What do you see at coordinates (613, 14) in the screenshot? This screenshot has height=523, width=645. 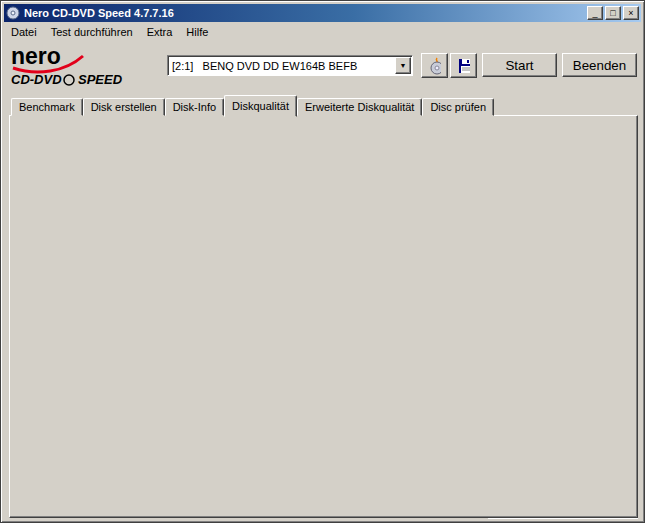 I see `maximize-icon: □` at bounding box center [613, 14].